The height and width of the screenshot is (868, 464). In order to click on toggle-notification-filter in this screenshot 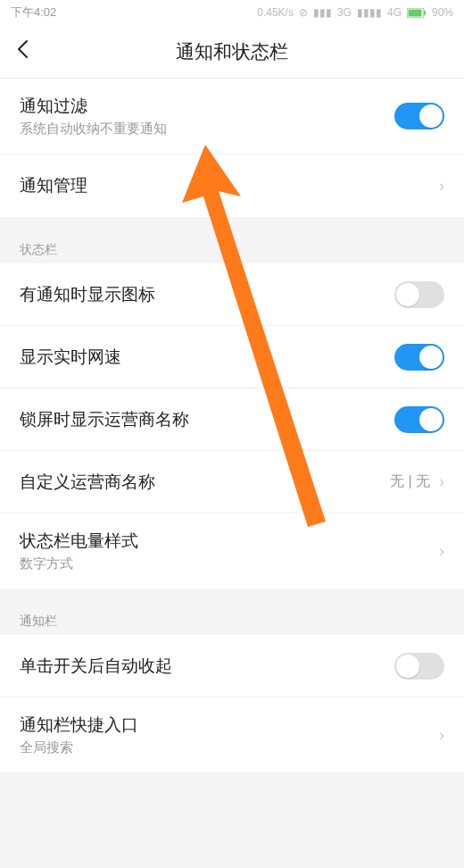, I will do `click(419, 116)`.